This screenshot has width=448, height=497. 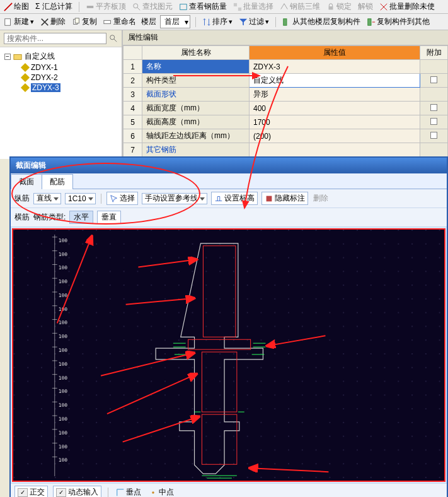 What do you see at coordinates (286, 81) in the screenshot?
I see `table-row: 2 构件类型 自定义线` at bounding box center [286, 81].